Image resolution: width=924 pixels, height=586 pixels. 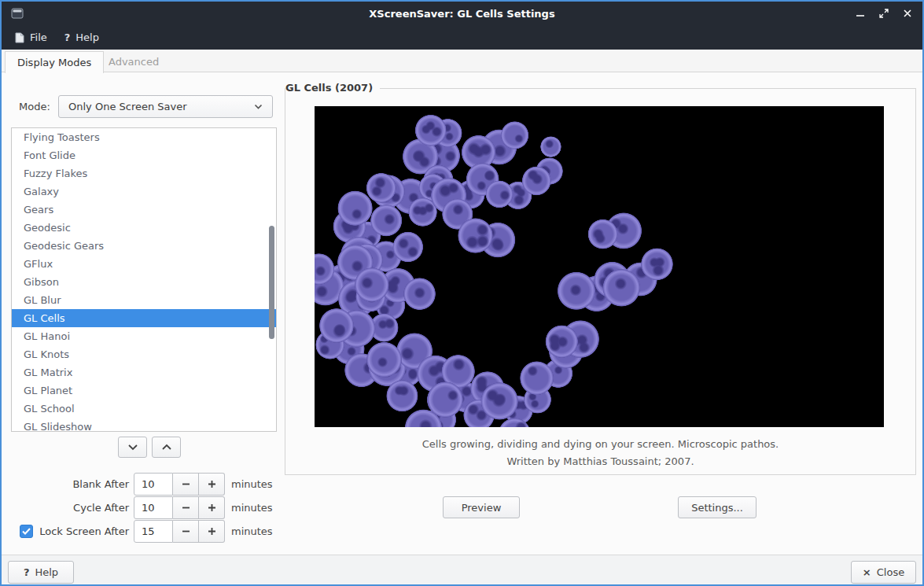 What do you see at coordinates (212, 508) in the screenshot?
I see `cycle-after-increment-button` at bounding box center [212, 508].